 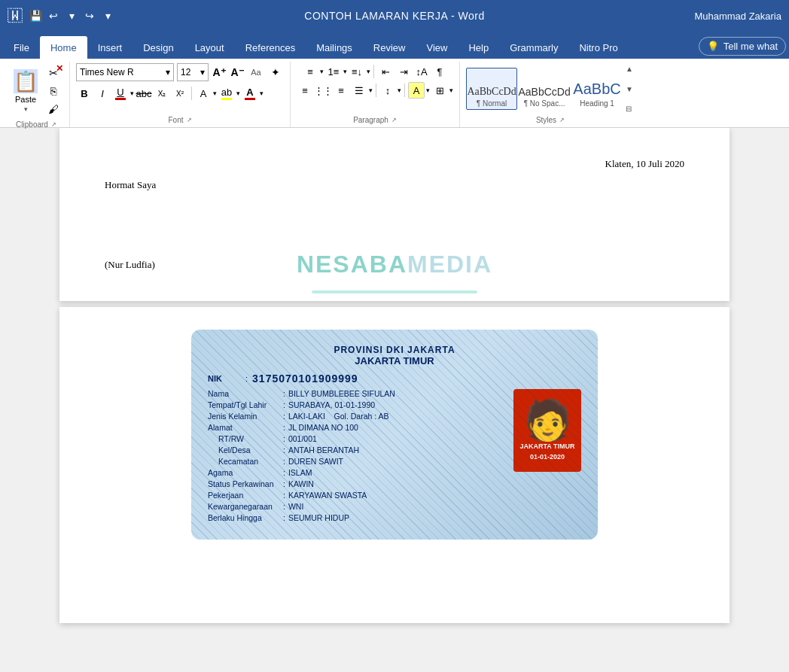 What do you see at coordinates (742, 47) in the screenshot?
I see `tell-me-search: 💡 Tell me what` at bounding box center [742, 47].